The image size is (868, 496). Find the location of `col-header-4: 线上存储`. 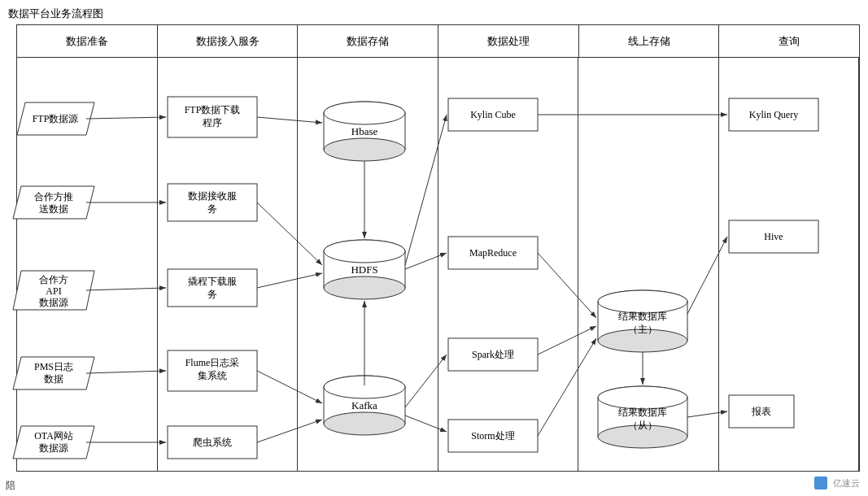

col-header-4: 线上存储 is located at coordinates (649, 41).